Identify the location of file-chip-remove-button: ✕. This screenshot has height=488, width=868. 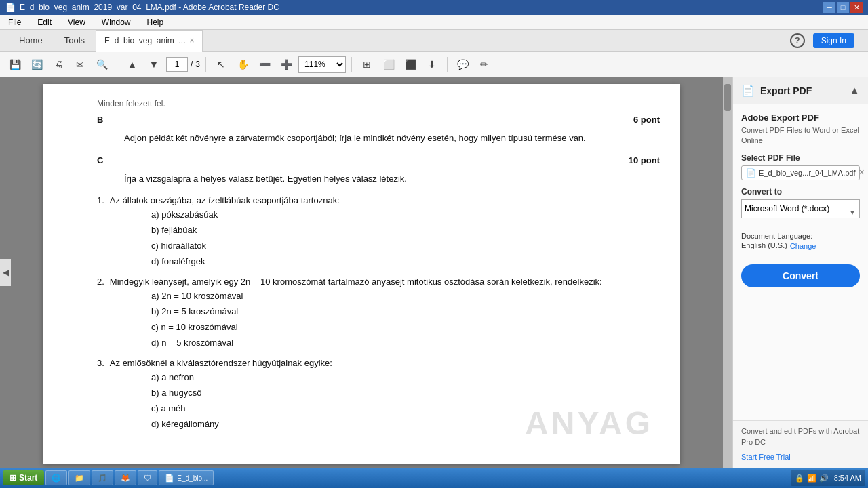
(861, 172).